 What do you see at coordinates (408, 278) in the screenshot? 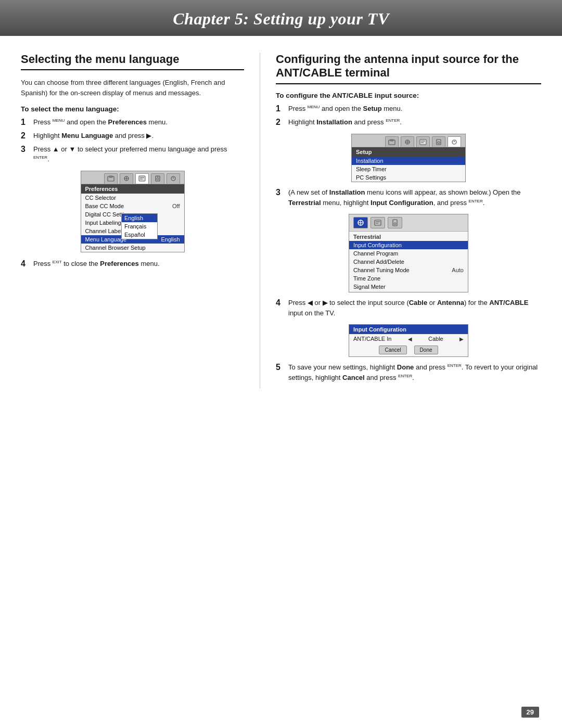
I see `install-item-time-zone: Time Zone` at bounding box center [408, 278].